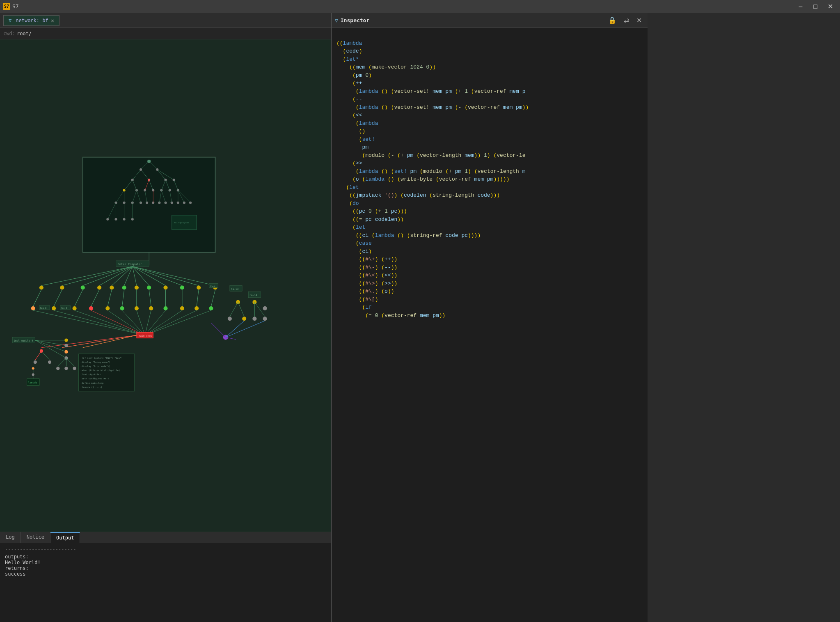 The height and width of the screenshot is (622, 840). I want to click on cwd-path: root/, so click(24, 34).